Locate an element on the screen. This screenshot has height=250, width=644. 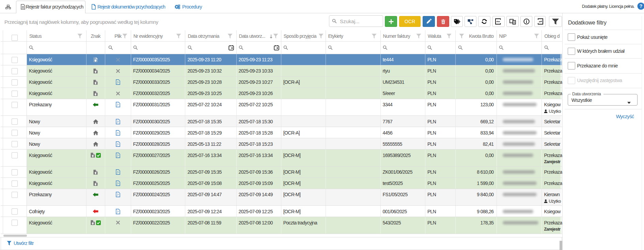
svg-text: xlsx is located at coordinates (498, 21).